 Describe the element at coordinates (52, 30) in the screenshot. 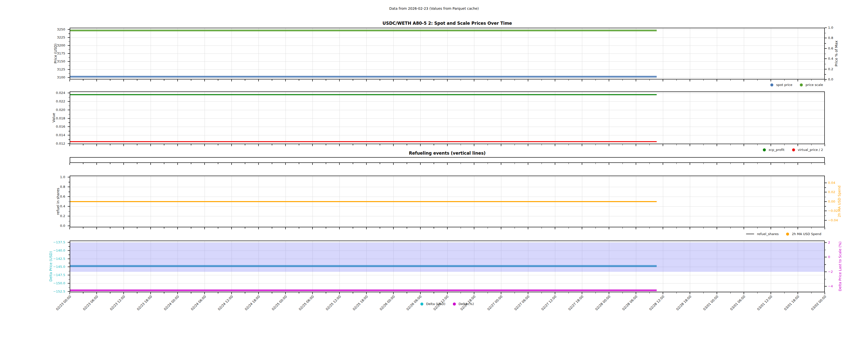

I see `y-tick-label: 3250` at that location.